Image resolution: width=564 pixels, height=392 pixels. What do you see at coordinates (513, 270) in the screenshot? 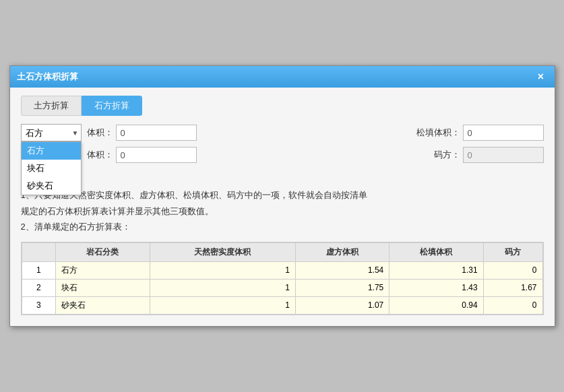
I see `cell-code-1: 0` at bounding box center [513, 270].